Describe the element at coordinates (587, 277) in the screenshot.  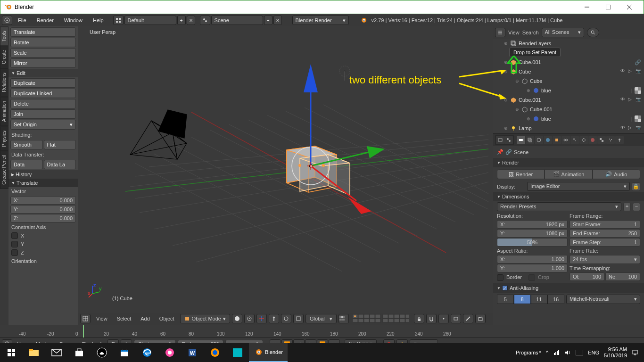
I see `old-field: Ol:100` at that location.